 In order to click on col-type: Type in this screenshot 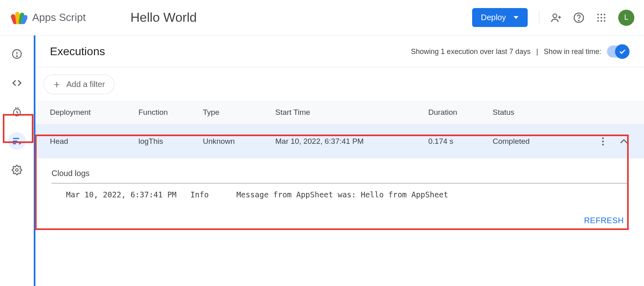, I will do `click(239, 112)`.